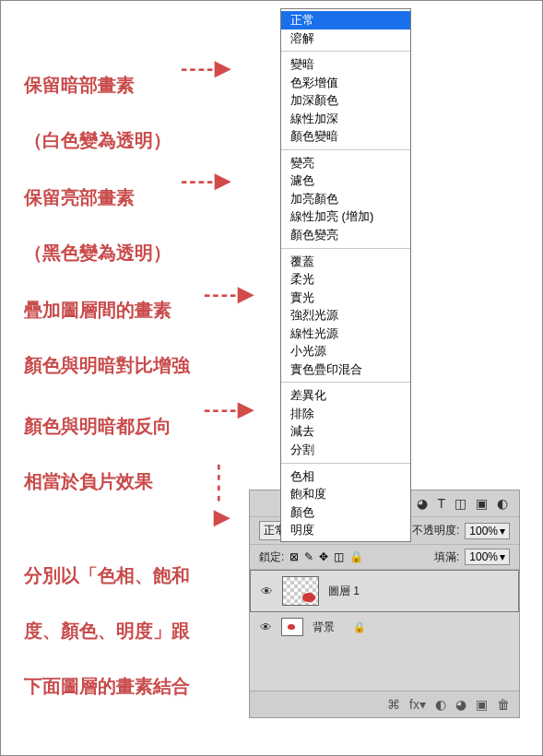  What do you see at coordinates (384, 591) in the screenshot?
I see `layer-row: 👁 圖層 1` at bounding box center [384, 591].